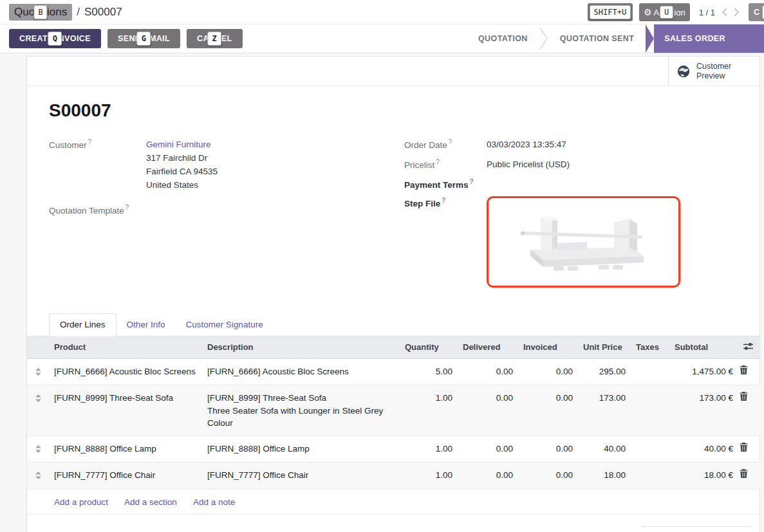 This screenshot has width=764, height=532. Describe the element at coordinates (604, 449) in the screenshot. I see `cell-unit-price: 40.00` at that location.